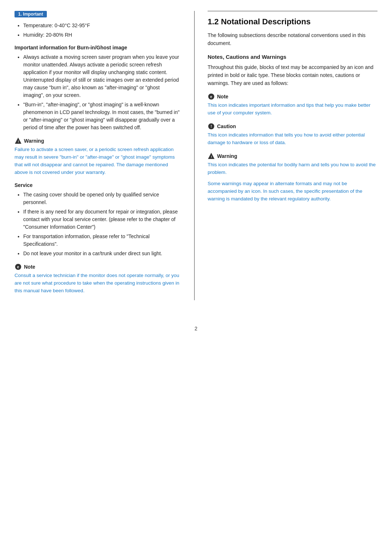  What do you see at coordinates (293, 109) in the screenshot?
I see `note-text-right: This icon indicates important informatio…` at bounding box center [293, 109].